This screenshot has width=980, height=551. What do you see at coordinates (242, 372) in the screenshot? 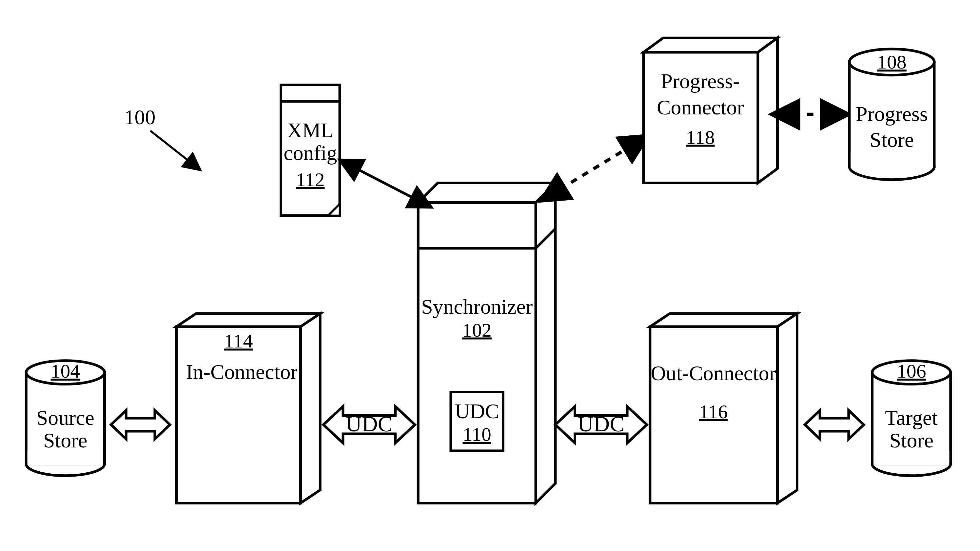
I see `in-connector-label: In-Connector` at bounding box center [242, 372].